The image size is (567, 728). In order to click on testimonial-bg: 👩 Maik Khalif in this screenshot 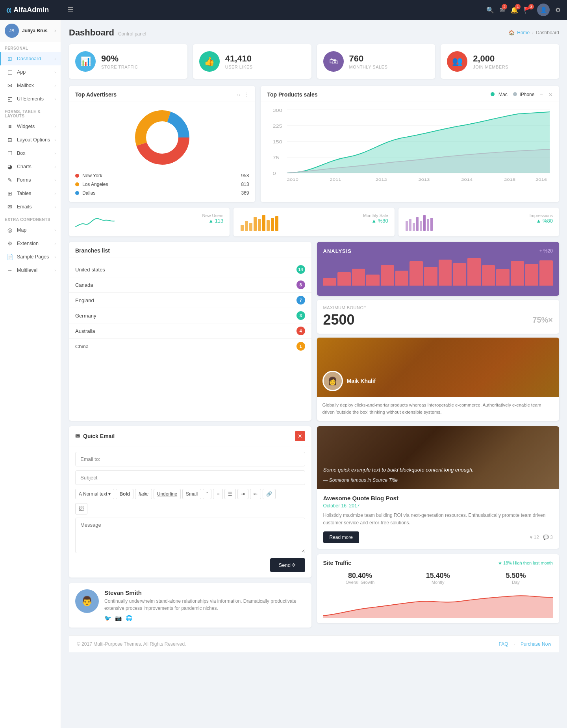, I will do `click(438, 367)`.